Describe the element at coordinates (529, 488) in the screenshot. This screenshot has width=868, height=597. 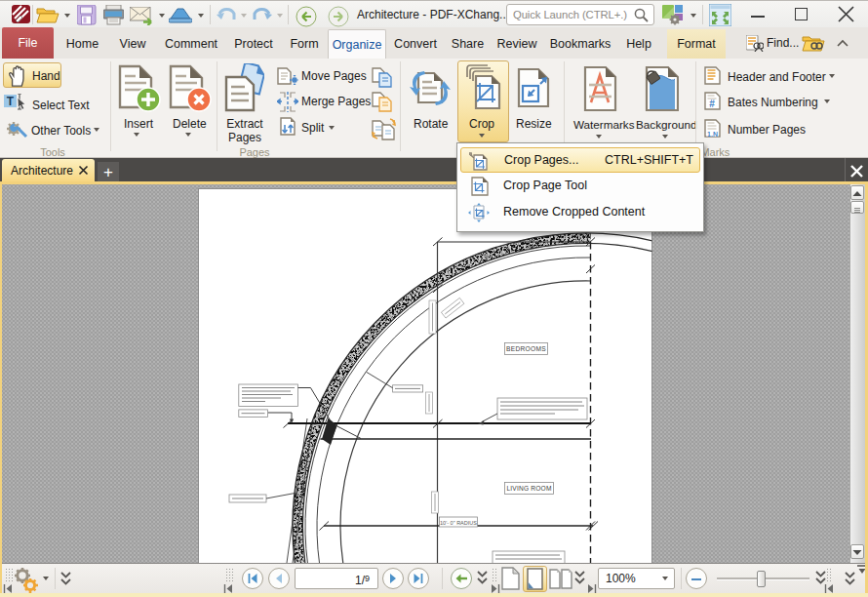
I see `svg-text: LIVING ROOM` at that location.